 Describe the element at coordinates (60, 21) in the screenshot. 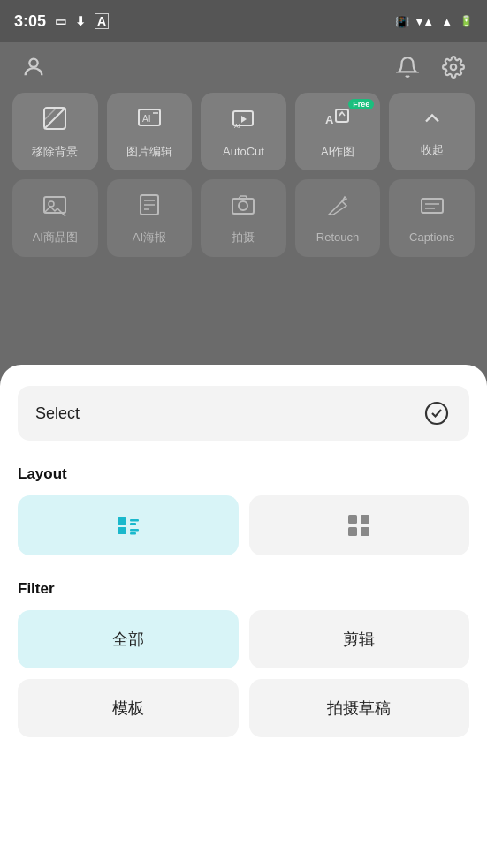

I see `status-rect-icon: ▭` at that location.